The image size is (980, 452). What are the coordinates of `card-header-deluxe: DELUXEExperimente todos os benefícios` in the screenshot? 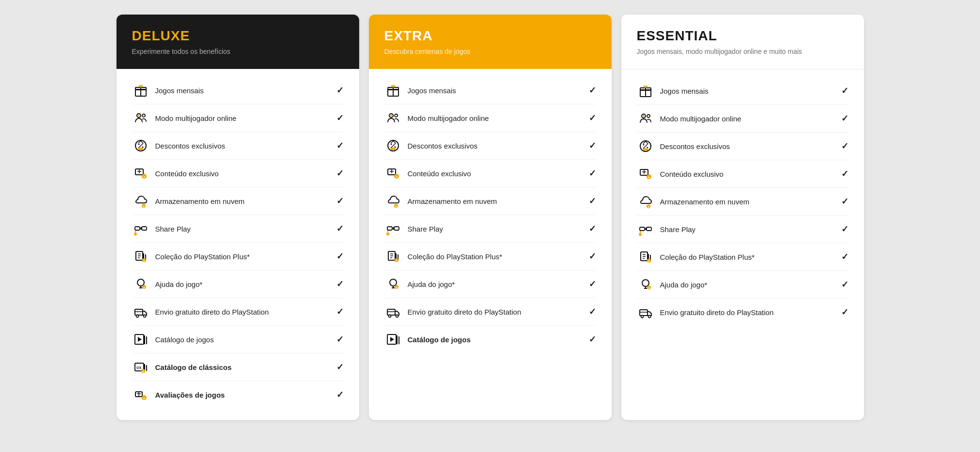 It's located at (238, 42).